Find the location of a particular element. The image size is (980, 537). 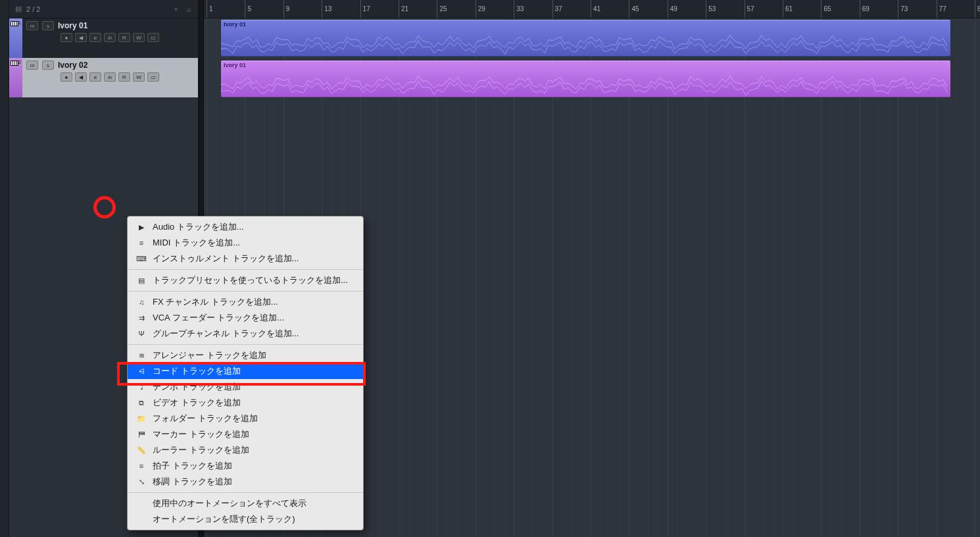

context-menu-item: ♩テンポ トラックを追加 is located at coordinates (245, 387).